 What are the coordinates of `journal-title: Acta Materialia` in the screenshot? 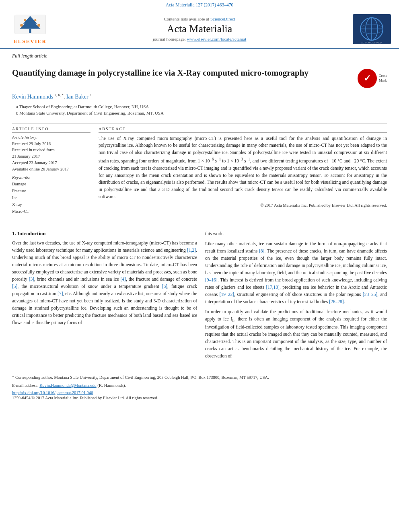 It's located at (200, 29).